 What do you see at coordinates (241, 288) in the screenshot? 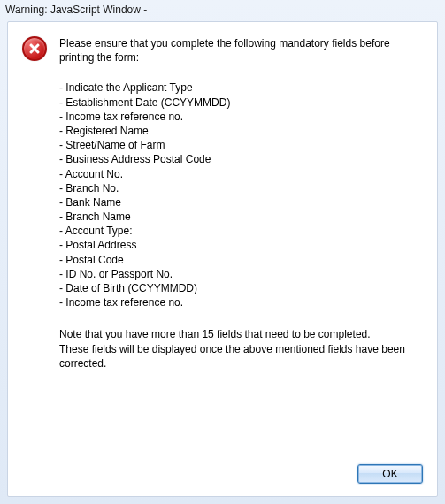
I see `list-item: Date of Birth (CCYYMMDD)` at bounding box center [241, 288].